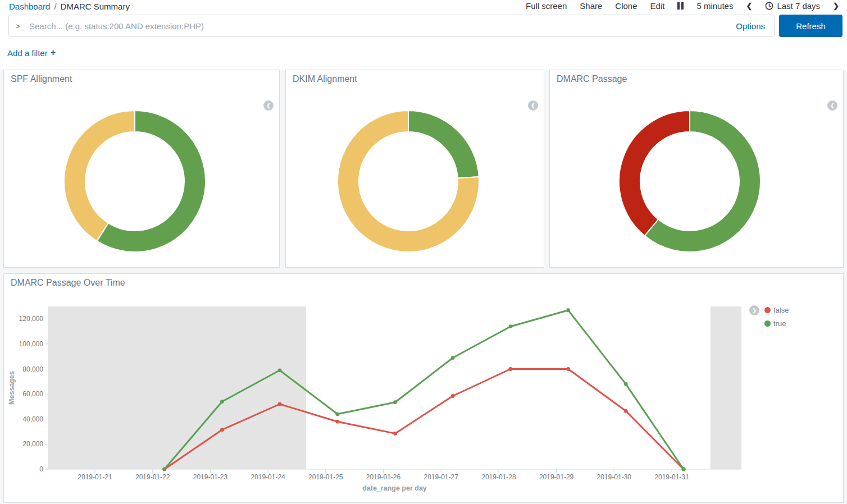 This screenshot has width=847, height=504. Describe the element at coordinates (391, 26) in the screenshot. I see `search-bar: >_ Options` at that location.